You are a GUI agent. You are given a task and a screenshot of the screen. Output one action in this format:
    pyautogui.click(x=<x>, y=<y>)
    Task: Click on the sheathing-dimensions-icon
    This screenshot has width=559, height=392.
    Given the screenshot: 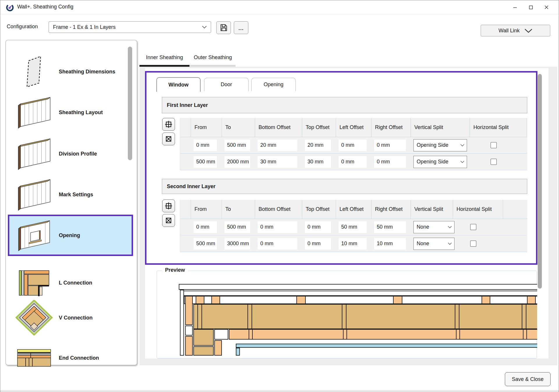 What is the action you would take?
    pyautogui.click(x=34, y=72)
    